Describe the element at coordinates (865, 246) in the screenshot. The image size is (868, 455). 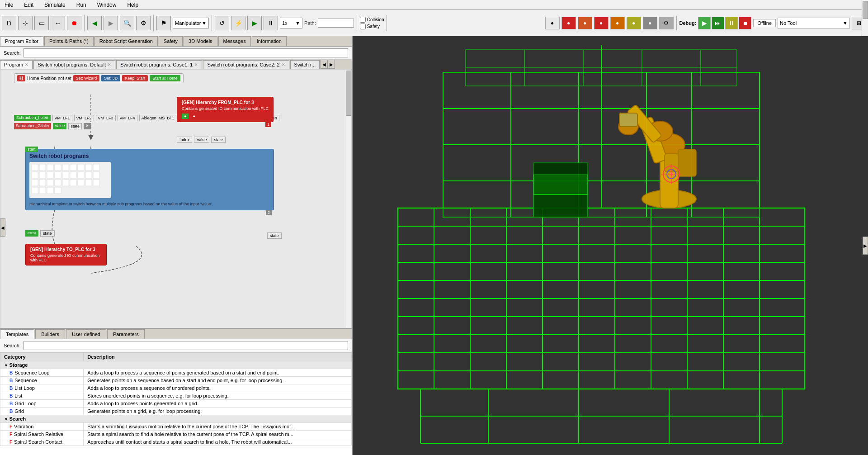
I see `side-arrow-right: ▶` at that location.